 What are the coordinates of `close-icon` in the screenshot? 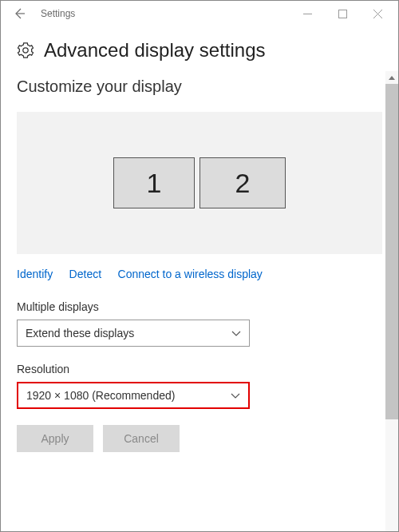 It's located at (378, 14).